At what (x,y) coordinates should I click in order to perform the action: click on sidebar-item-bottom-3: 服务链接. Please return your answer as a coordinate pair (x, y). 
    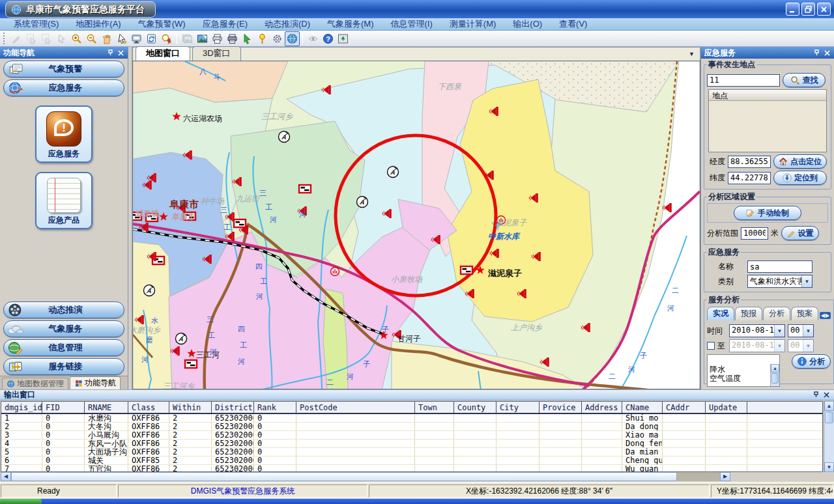
    Looking at the image, I should click on (64, 367).